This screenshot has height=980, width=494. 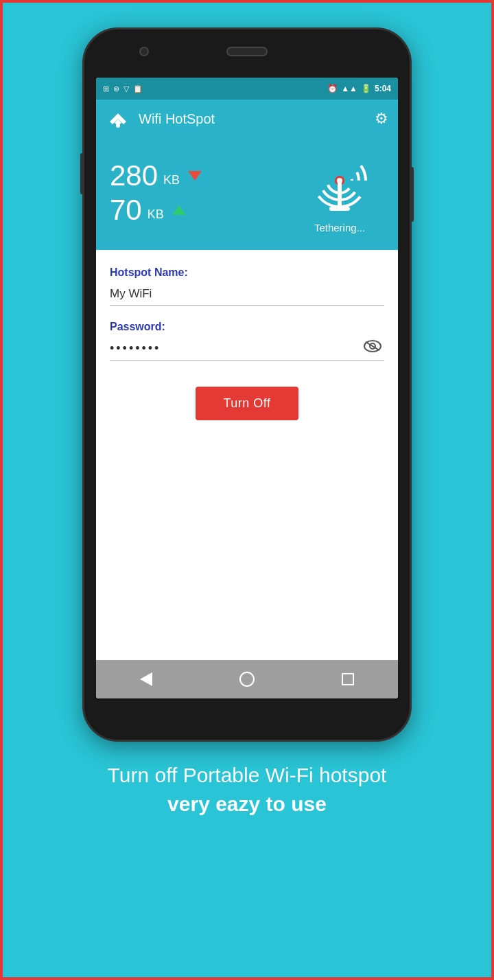 I want to click on signal-icon: ▲▲, so click(x=349, y=89).